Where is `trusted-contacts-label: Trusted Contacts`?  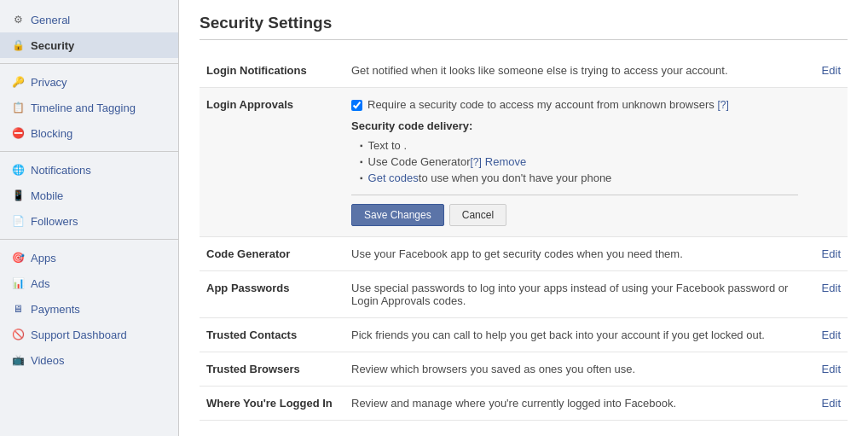
trusted-contacts-label: Trusted Contacts is located at coordinates (272, 335).